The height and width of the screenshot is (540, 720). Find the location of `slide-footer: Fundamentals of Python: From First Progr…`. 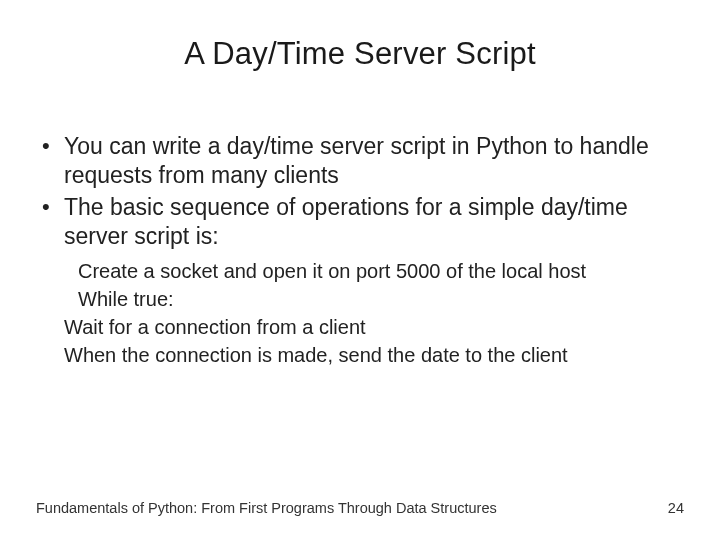

slide-footer: Fundamentals of Python: From First Progr… is located at coordinates (360, 508).